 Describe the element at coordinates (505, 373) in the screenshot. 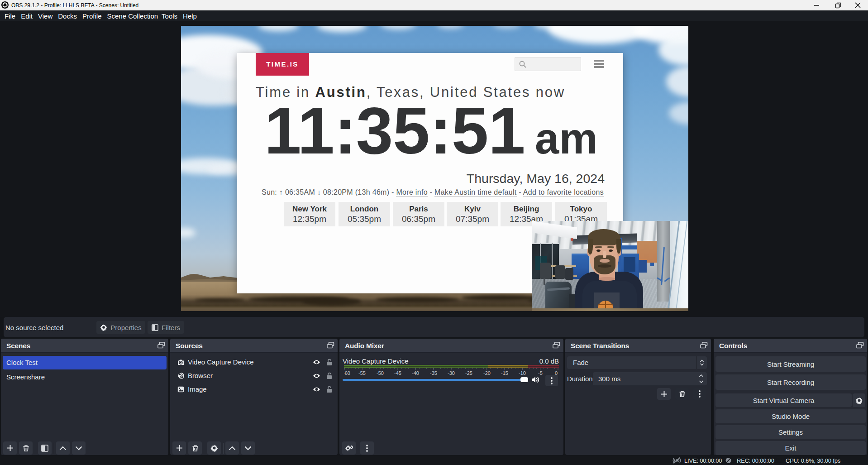

I see `svg-text: -15` at that location.